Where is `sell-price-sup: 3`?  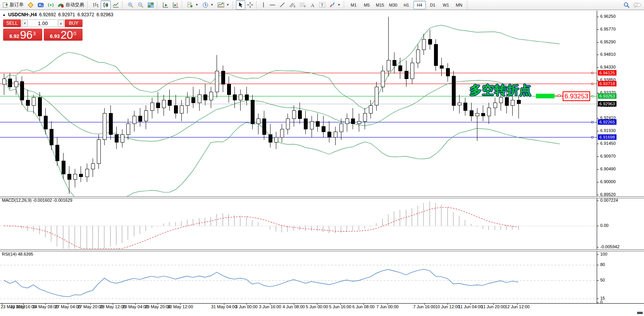
sell-price-sup: 3 is located at coordinates (34, 34).